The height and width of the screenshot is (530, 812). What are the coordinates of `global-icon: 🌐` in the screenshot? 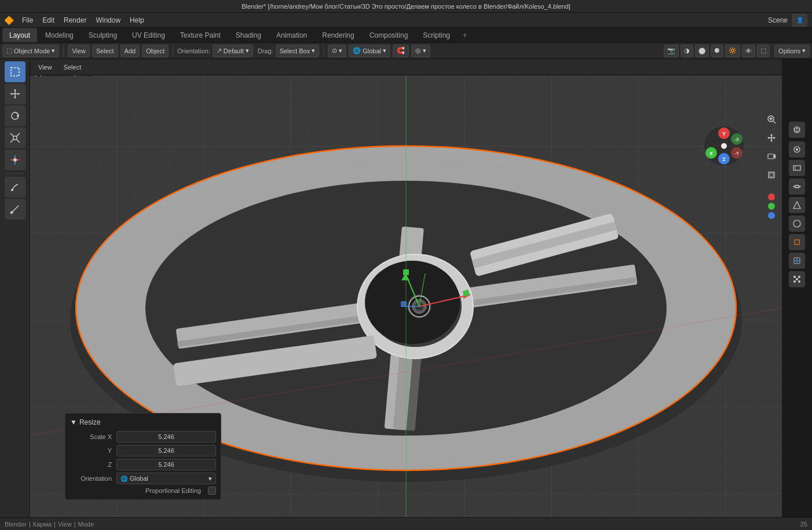 It's located at (357, 51).